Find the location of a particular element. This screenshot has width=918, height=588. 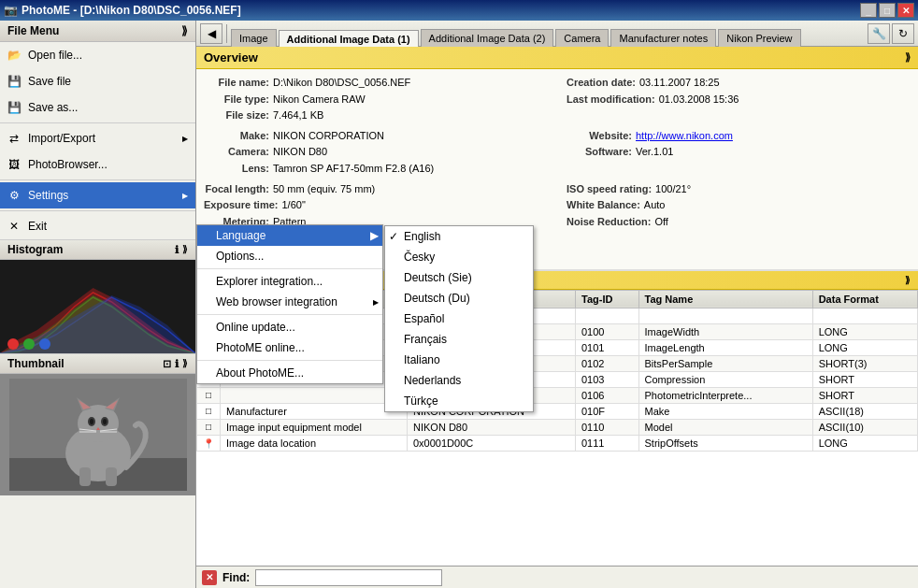

histogram-section: Histogram ℹ ⟫ is located at coordinates (97, 297).